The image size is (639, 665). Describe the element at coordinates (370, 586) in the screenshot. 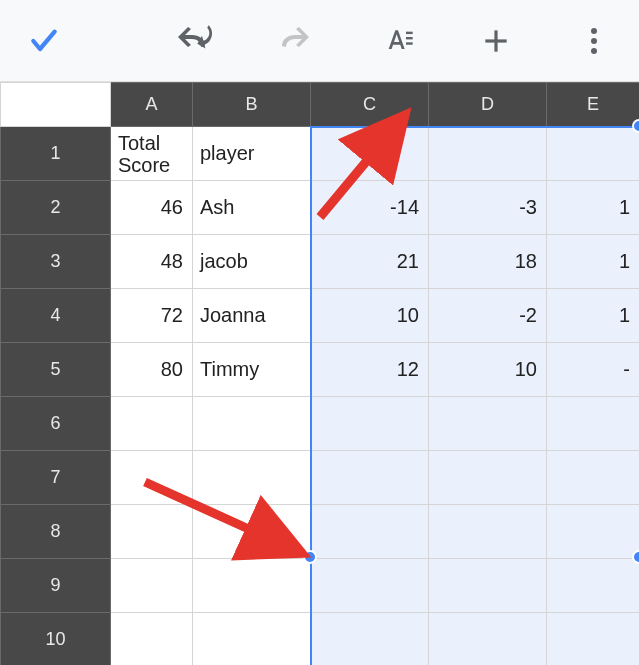

I see `cell-C9` at that location.